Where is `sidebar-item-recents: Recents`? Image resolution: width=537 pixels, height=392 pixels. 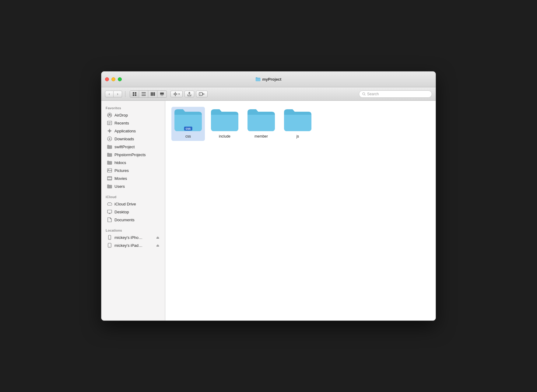 sidebar-item-recents: Recents is located at coordinates (133, 123).